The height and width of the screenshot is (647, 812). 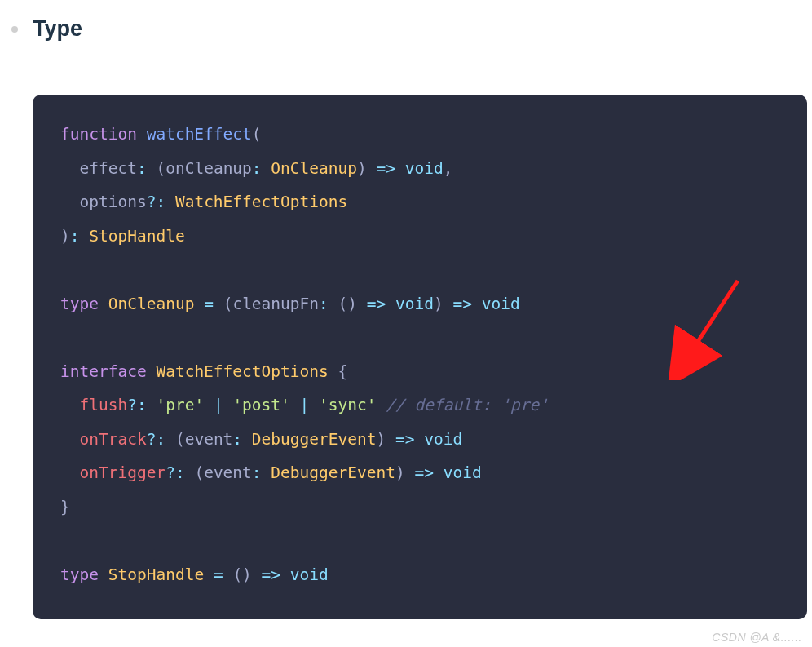 I want to click on code-line: onTrigger?: (event: DebuggerEvent) => vo…, so click(x=420, y=473).